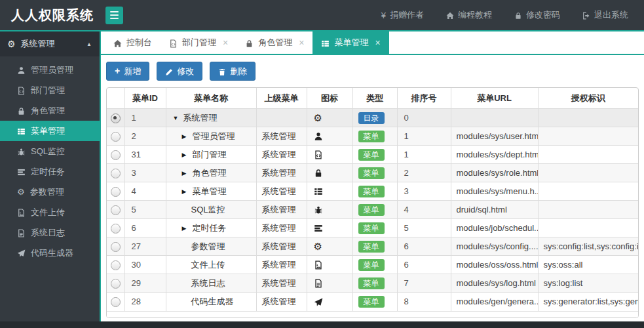 The height and width of the screenshot is (328, 644). What do you see at coordinates (372, 173) in the screenshot?
I see `table-row: 3 角色管理 系统管理` at bounding box center [372, 173].